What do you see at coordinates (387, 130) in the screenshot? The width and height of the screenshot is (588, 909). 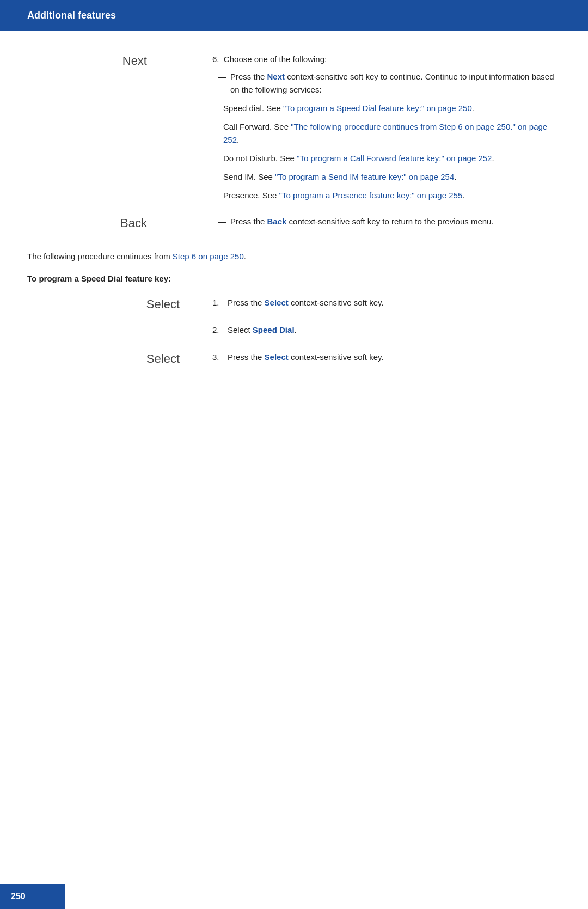 I see `step-6-content: 6. Choose one of the following: — Press …` at bounding box center [387, 130].